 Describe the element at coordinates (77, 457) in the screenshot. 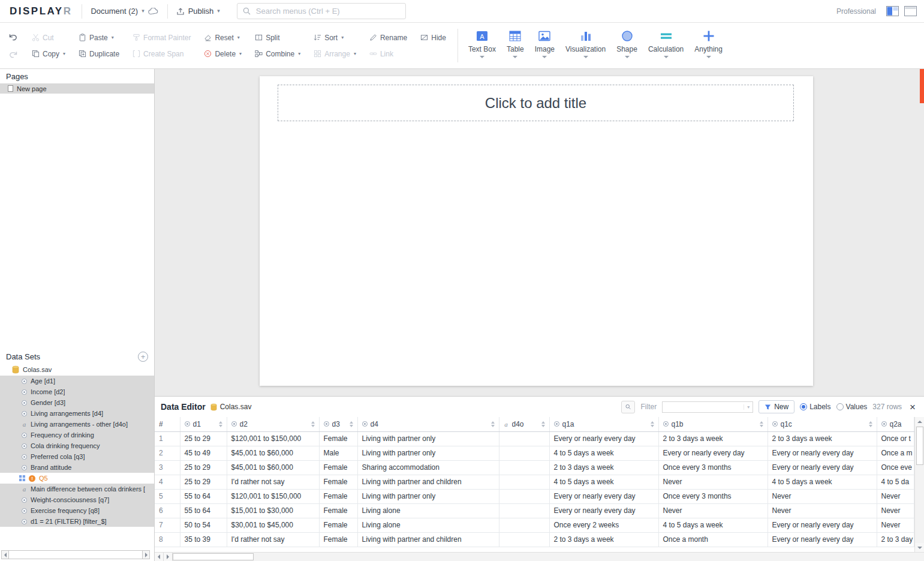

I see `variable-preferred-cola: Preferred cola [q3]` at that location.